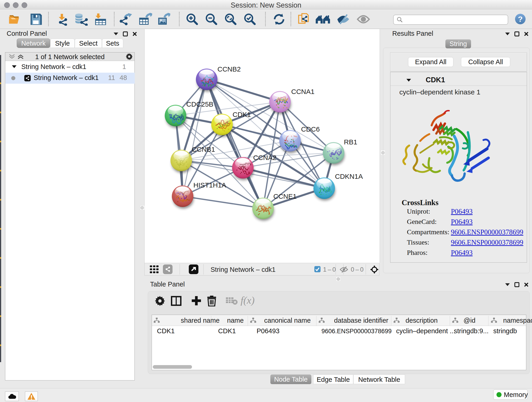 Image resolution: width=532 pixels, height=402 pixels. I want to click on svg-text: CCNE1, so click(285, 196).